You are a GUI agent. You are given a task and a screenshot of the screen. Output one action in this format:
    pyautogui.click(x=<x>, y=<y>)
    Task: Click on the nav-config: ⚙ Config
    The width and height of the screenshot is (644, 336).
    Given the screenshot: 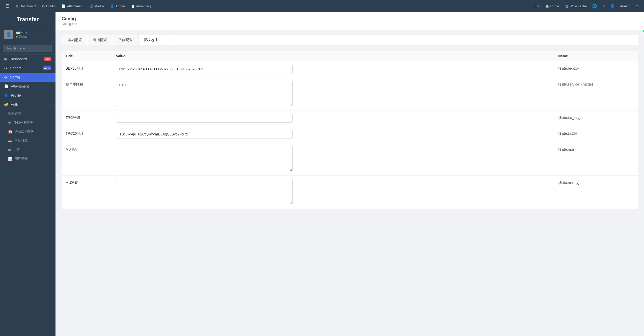 What is the action you would take?
    pyautogui.click(x=49, y=6)
    